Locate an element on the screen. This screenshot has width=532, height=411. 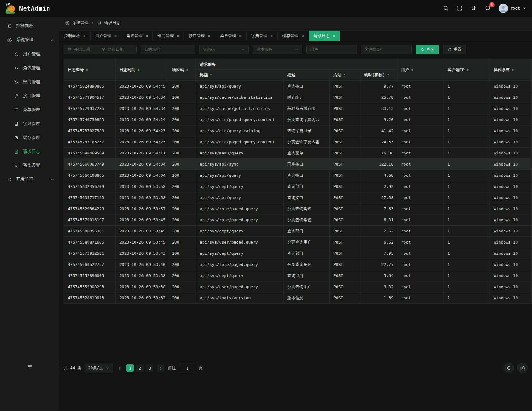
app-logo: NetAdmin is located at coordinates (27, 8).